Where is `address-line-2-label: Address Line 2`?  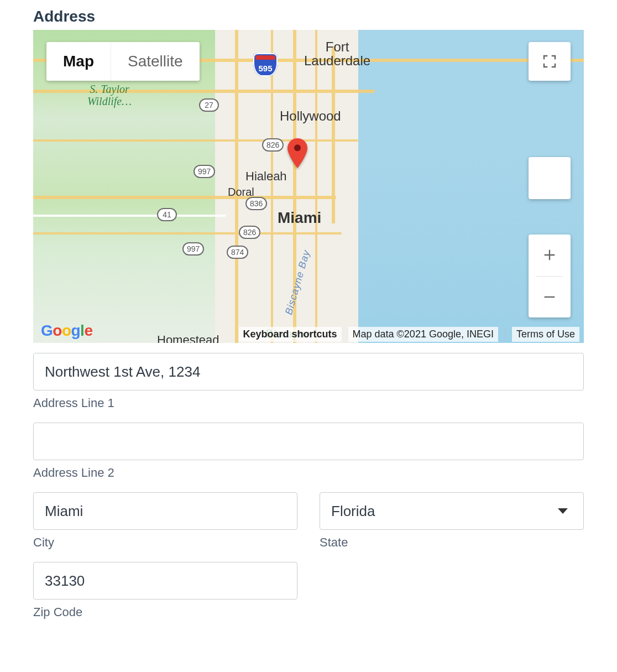
address-line-2-label: Address Line 2 is located at coordinates (308, 473).